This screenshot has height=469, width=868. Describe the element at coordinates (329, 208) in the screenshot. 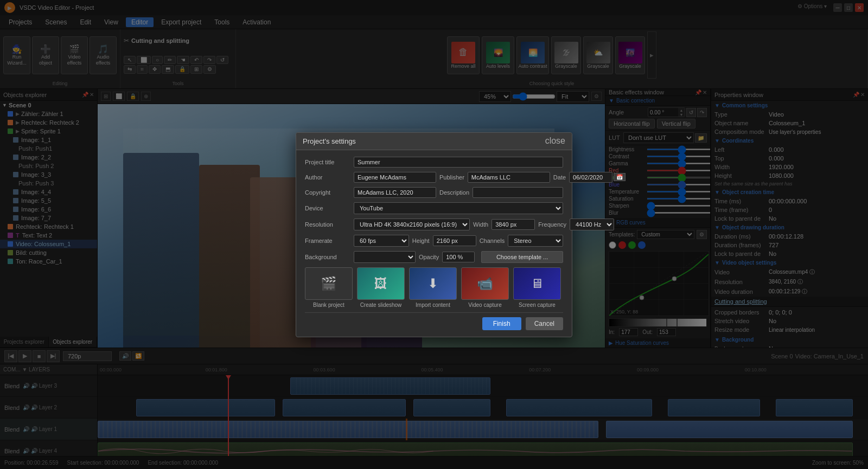

I see `device-label: Device` at that location.